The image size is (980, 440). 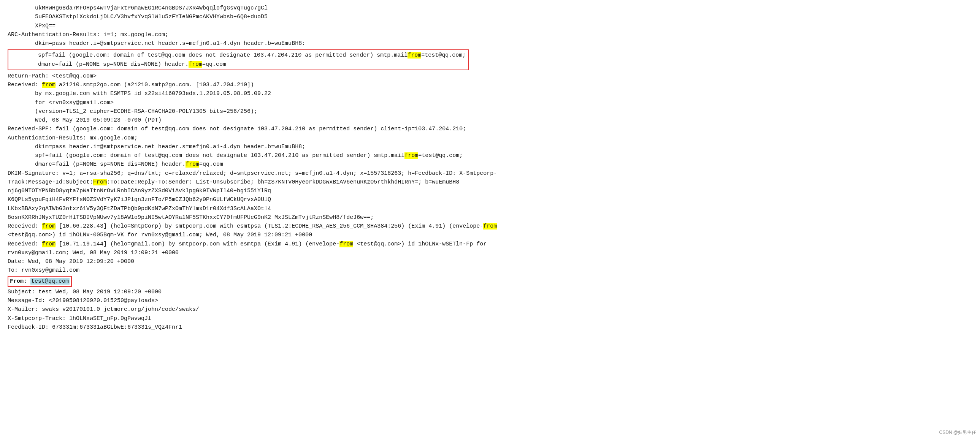 I want to click on line-dkim-sig6: 8osnKXRRhJNyxTUZ0rHlTSDIVpNUwv7y18AW1o9p…, so click(x=490, y=218).